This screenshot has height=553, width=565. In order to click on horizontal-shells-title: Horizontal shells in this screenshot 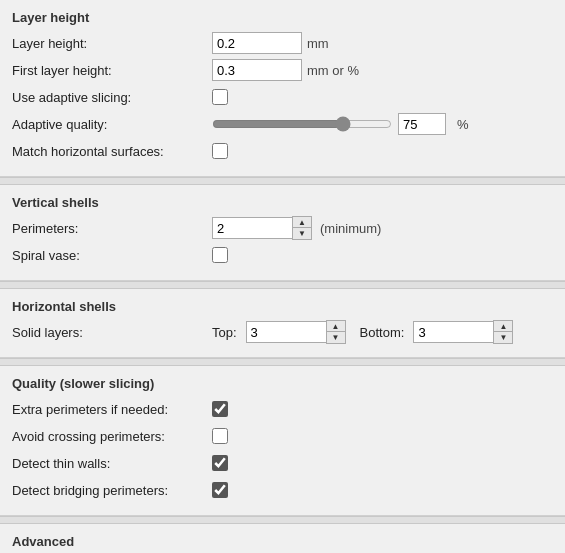, I will do `click(282, 306)`.